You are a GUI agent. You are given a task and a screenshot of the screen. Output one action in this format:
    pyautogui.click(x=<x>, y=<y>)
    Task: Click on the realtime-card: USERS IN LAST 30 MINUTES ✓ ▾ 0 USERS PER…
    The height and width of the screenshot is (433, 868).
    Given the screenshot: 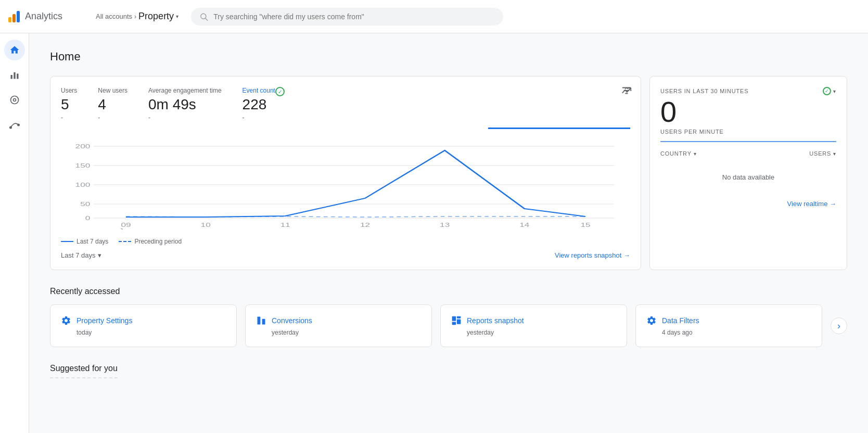 What is the action you would take?
    pyautogui.click(x=748, y=173)
    